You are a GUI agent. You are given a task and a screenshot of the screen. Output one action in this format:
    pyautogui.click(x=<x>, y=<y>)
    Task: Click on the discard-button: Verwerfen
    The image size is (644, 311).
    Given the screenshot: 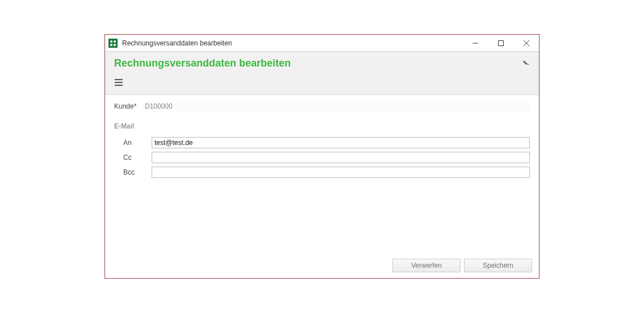 What is the action you would take?
    pyautogui.click(x=426, y=266)
    